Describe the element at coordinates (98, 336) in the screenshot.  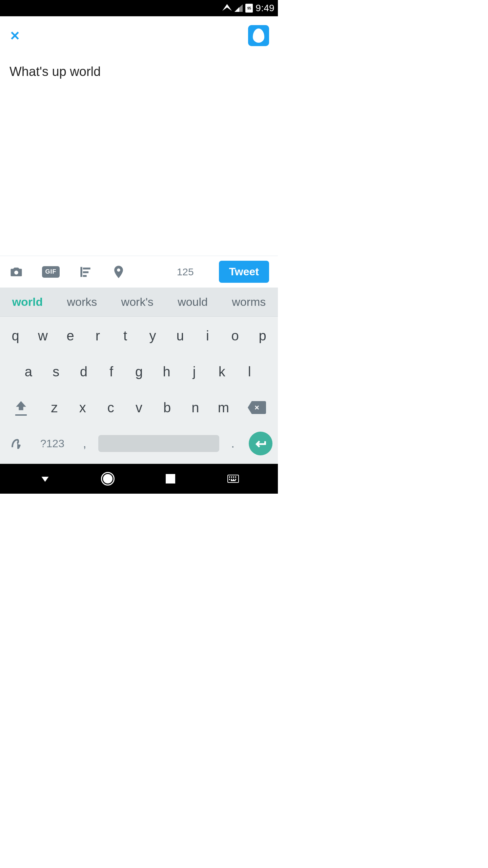
I see `key-r: r` at that location.